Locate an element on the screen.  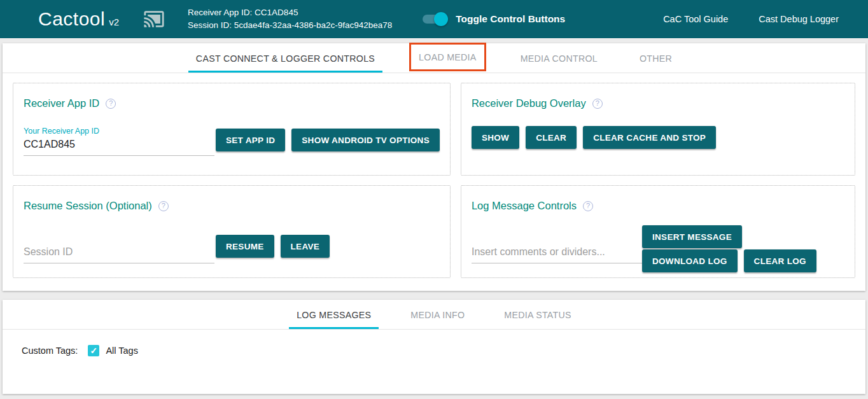
session-id-input is located at coordinates (119, 253).